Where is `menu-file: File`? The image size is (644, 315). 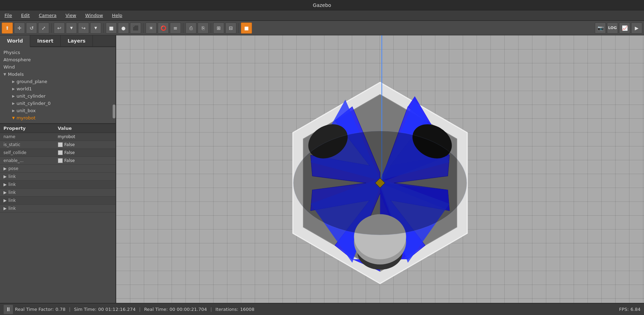 menu-file: File is located at coordinates (8, 15).